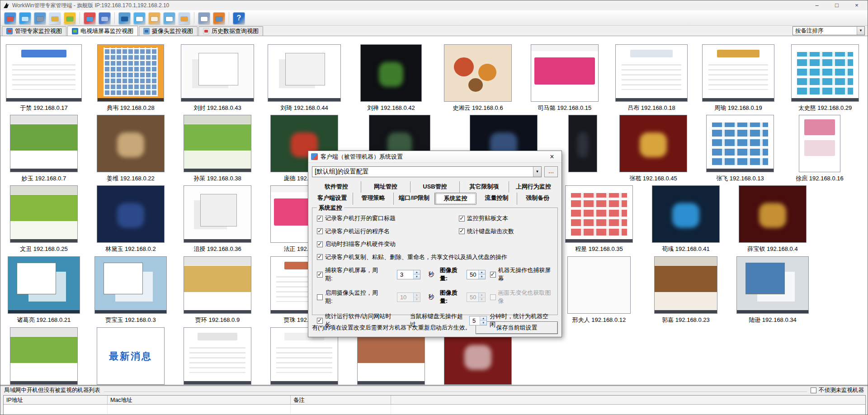  Describe the element at coordinates (817, 5) in the screenshot. I see `minimize-button: –` at that location.